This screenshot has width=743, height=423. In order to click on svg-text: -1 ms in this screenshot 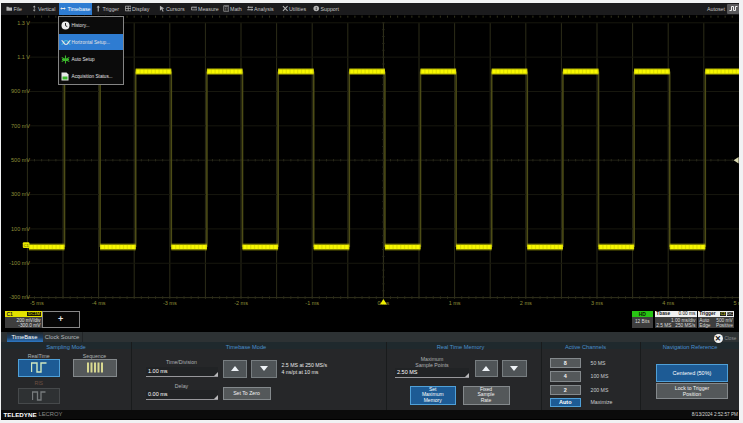, I will do `click(312, 303)`.